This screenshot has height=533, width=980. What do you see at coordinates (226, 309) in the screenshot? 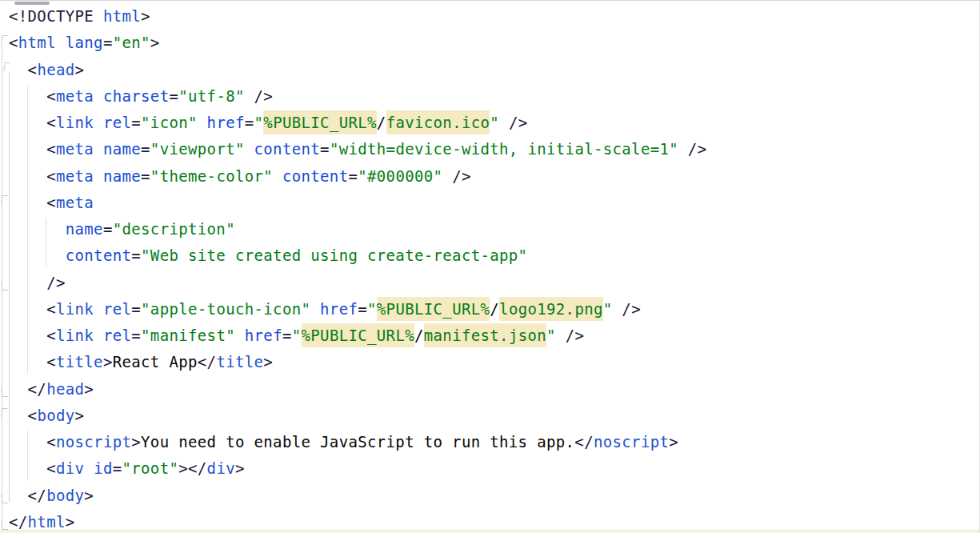
I see `code-token-str: "apple-touch-icon"` at bounding box center [226, 309].